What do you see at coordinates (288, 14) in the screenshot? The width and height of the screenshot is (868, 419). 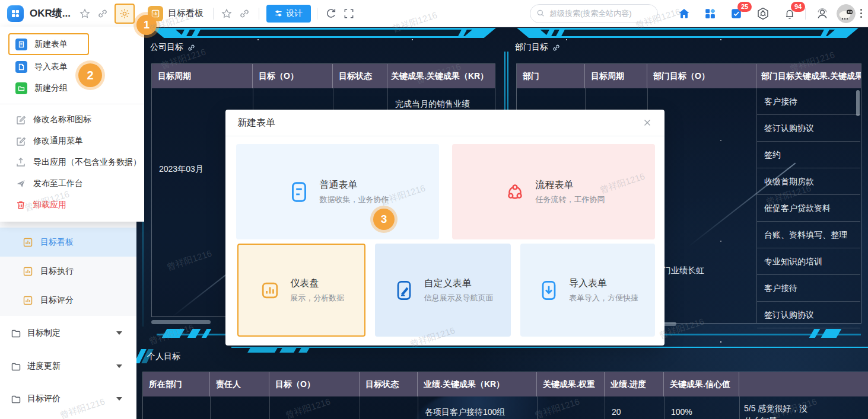 I see `design-button: 设计` at bounding box center [288, 14].